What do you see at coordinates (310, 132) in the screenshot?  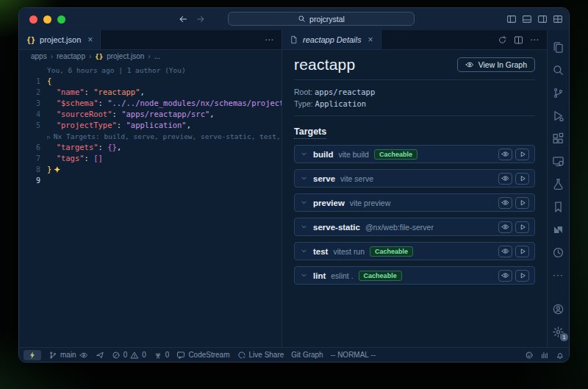 I see `targets-heading: Targets` at bounding box center [310, 132].